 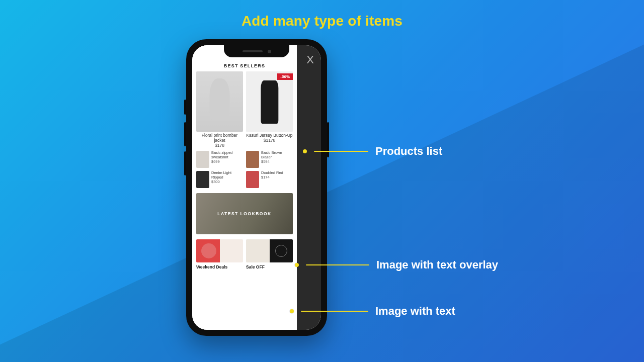 I want to click on promo-card: Sale OFF, so click(x=270, y=254).